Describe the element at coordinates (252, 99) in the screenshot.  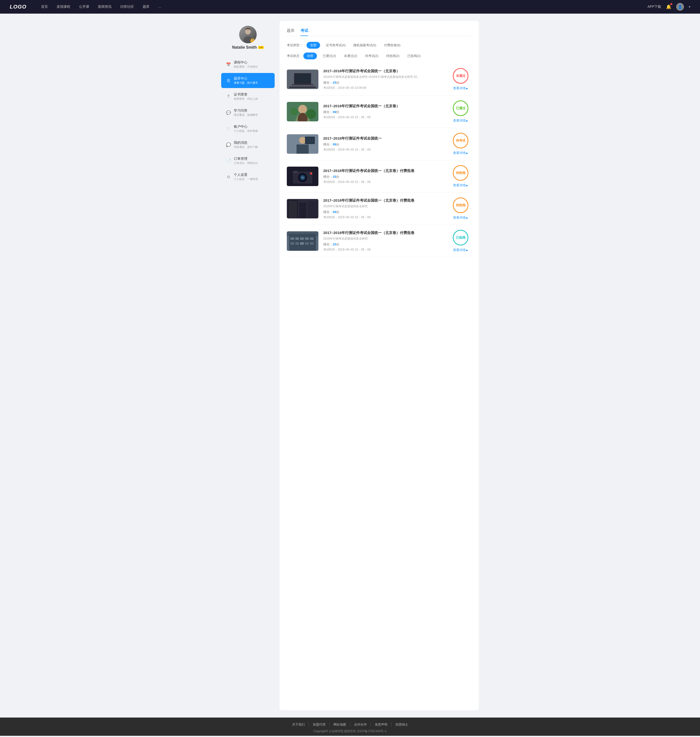
I see `menu-subtitle-cert: 收获荣誉、持证上岗` at that location.